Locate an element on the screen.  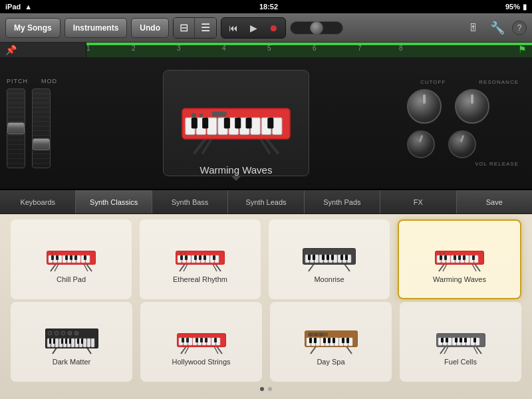
preset-fuel-cells: Fuel Cells is located at coordinates (460, 342).